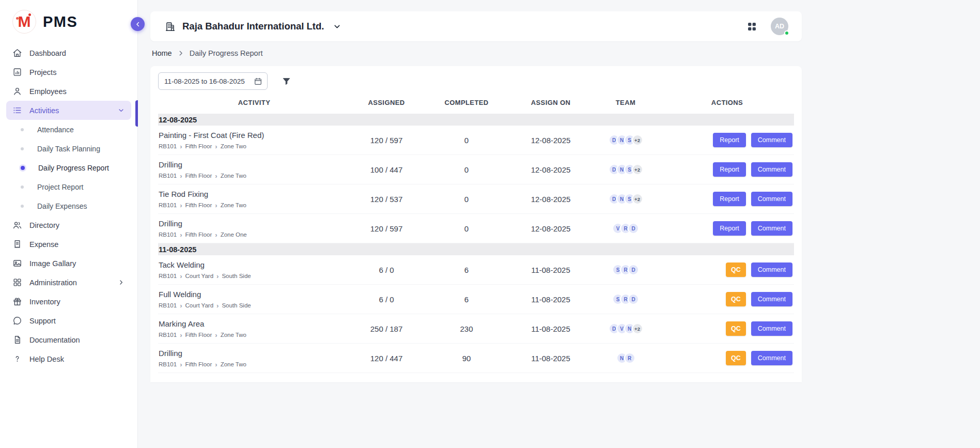 Image resolution: width=980 pixels, height=448 pixels. Describe the element at coordinates (69, 167) in the screenshot. I see `sidebar-submenu: AttendanceDaily Task PlanningDaily Progr…` at that location.